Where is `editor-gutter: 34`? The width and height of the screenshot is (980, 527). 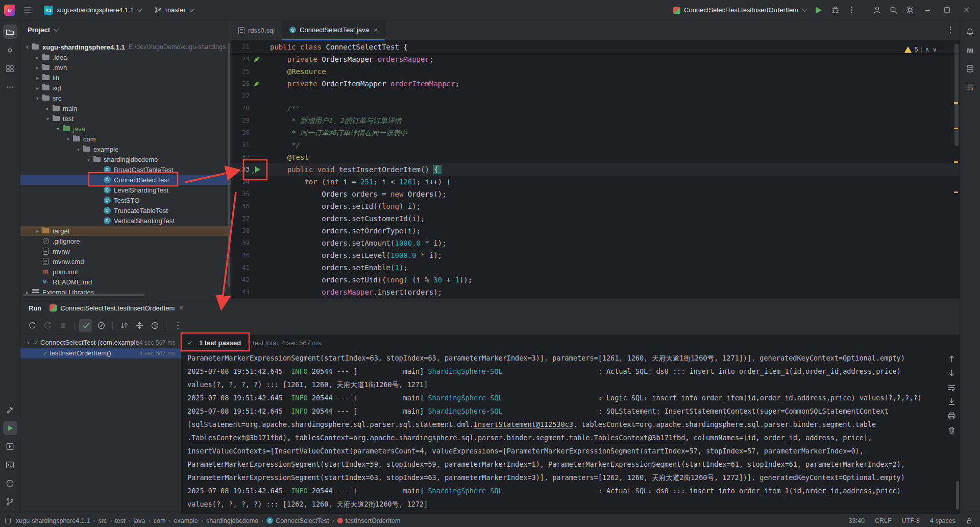
editor-gutter: 34 is located at coordinates (251, 182).